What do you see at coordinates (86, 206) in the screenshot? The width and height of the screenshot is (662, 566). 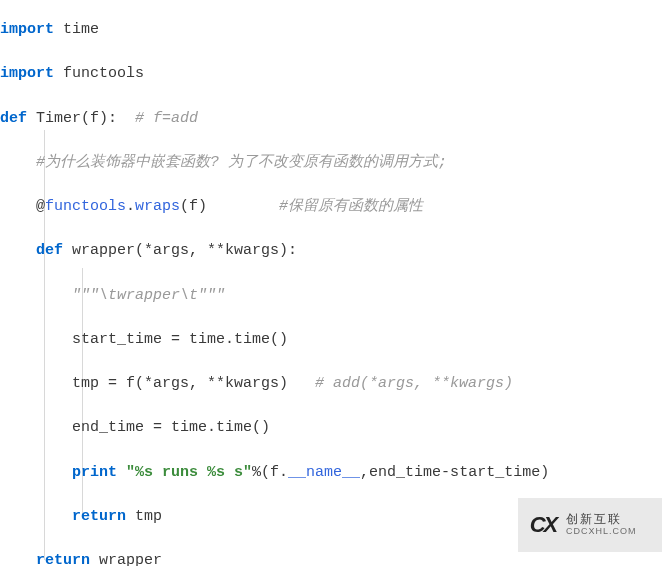 I see `functools-ref: functools` at bounding box center [86, 206].